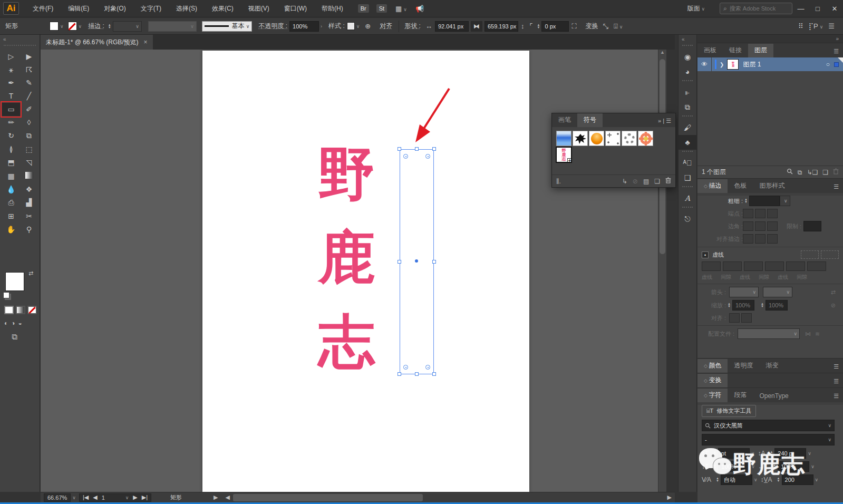 The height and width of the screenshot is (504, 843). I want to click on make-clip-mask-icon: ⧉, so click(800, 172).